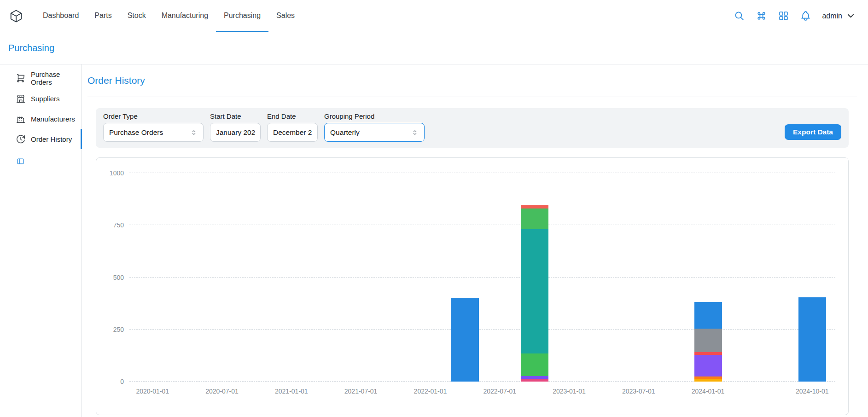 This screenshot has width=868, height=417. I want to click on history-icon, so click(21, 139).